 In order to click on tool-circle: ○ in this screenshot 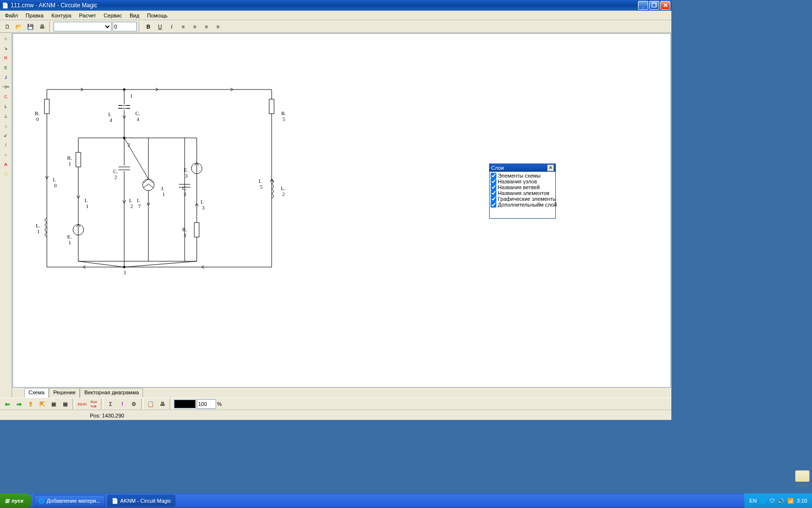, I will do `click(6, 155)`.